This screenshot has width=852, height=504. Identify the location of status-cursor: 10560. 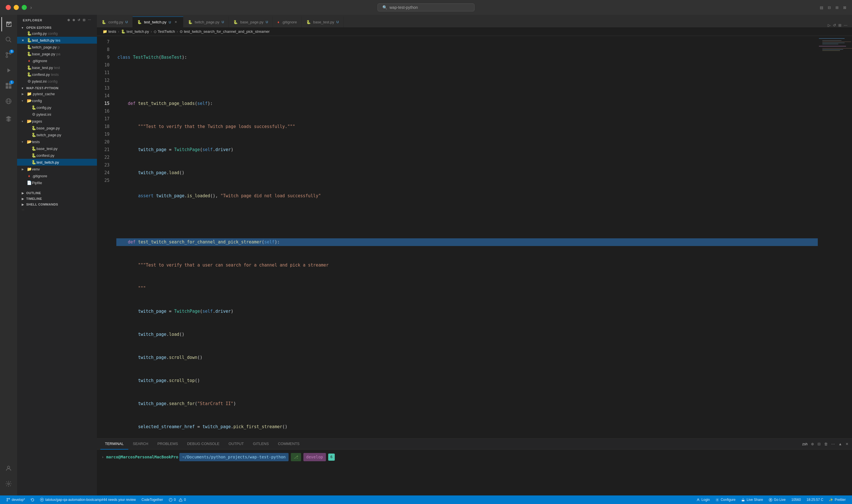
(796, 500).